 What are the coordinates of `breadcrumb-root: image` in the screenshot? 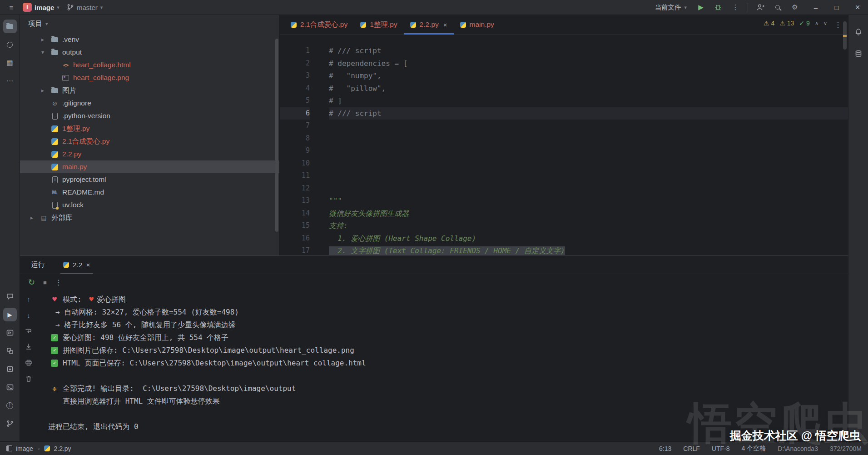 It's located at (25, 449).